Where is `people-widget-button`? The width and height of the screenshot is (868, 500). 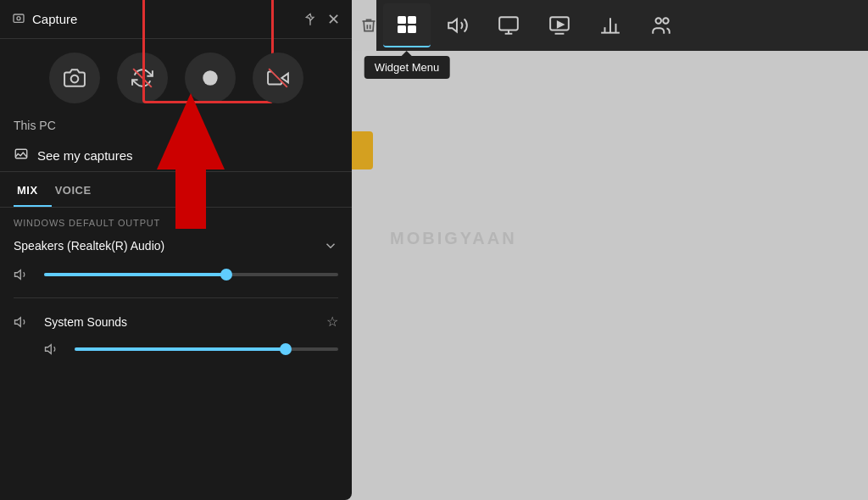
people-widget-button is located at coordinates (661, 25).